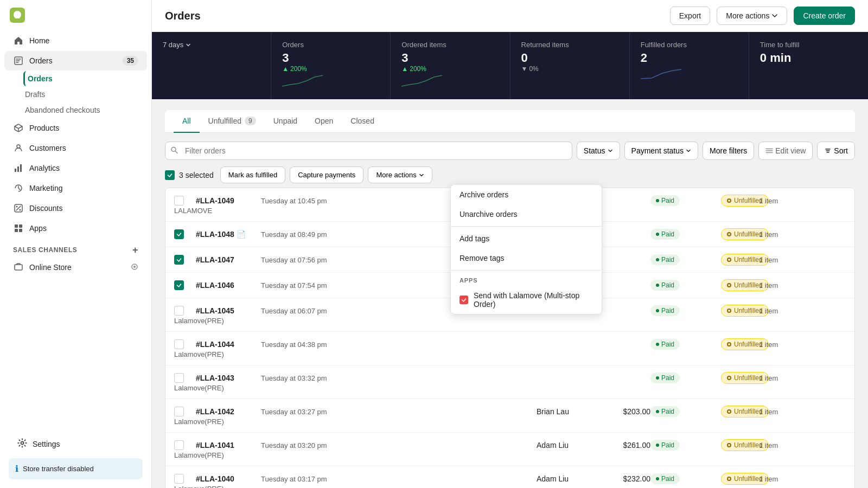 The height and width of the screenshot is (488, 868). Describe the element at coordinates (510, 477) in the screenshot. I see `table-row: #LLA-1040 Tuesday at 03:17 pm Adam Liu $…` at that location.